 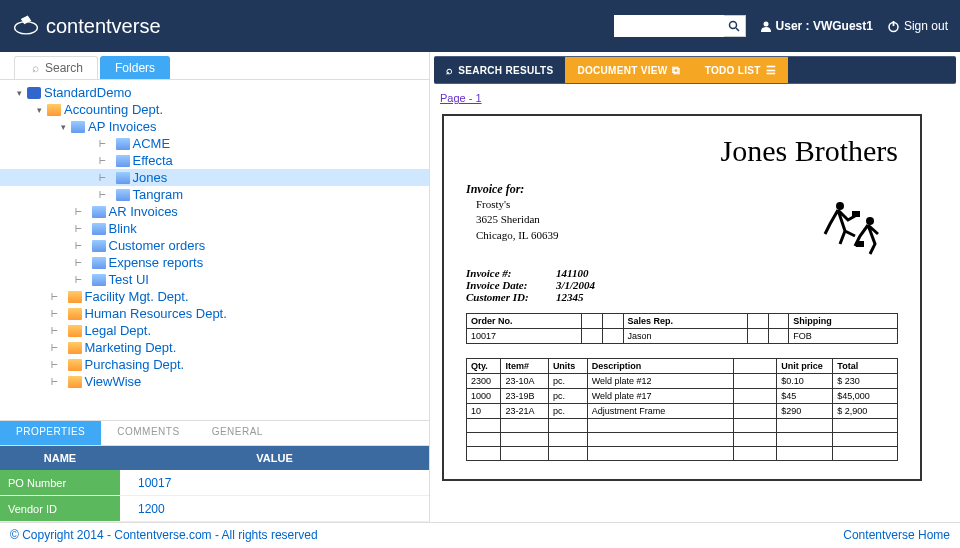 I want to click on signout-button: Sign out, so click(x=918, y=26).